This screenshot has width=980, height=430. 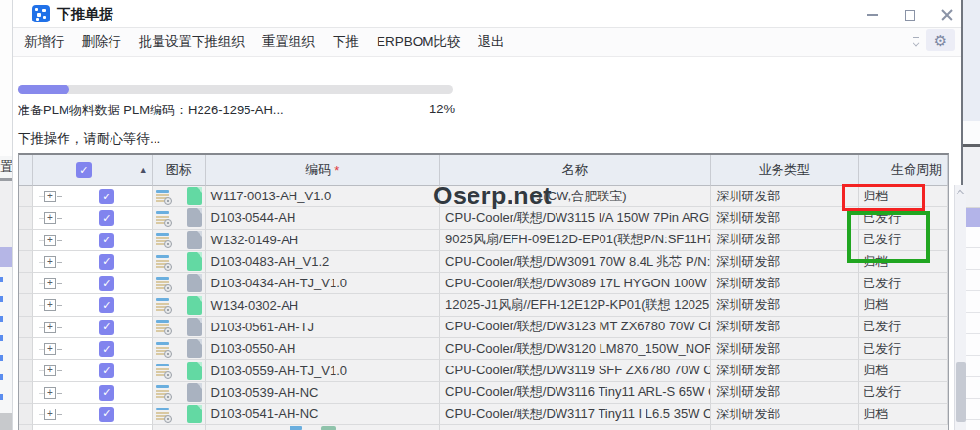 I want to click on collapse-toolbar-icon, so click(x=915, y=41).